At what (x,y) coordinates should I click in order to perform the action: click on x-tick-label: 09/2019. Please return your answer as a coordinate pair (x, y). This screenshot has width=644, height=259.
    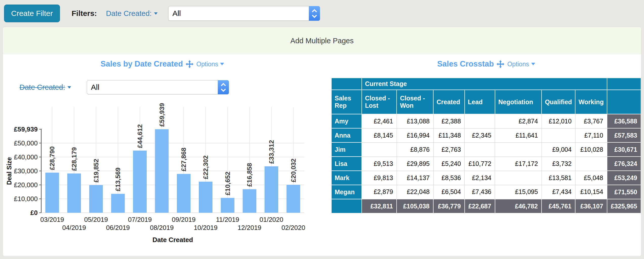
    Looking at the image, I should click on (184, 220).